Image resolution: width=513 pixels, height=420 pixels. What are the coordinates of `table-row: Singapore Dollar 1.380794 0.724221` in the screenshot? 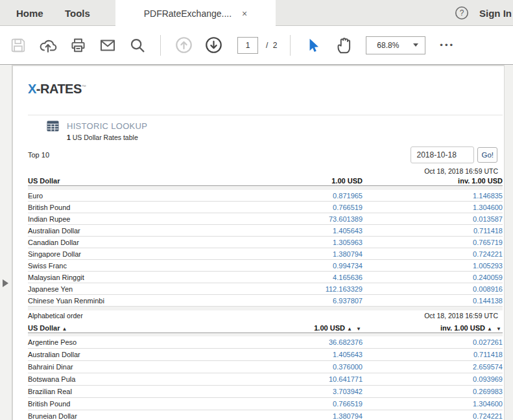 It's located at (265, 254).